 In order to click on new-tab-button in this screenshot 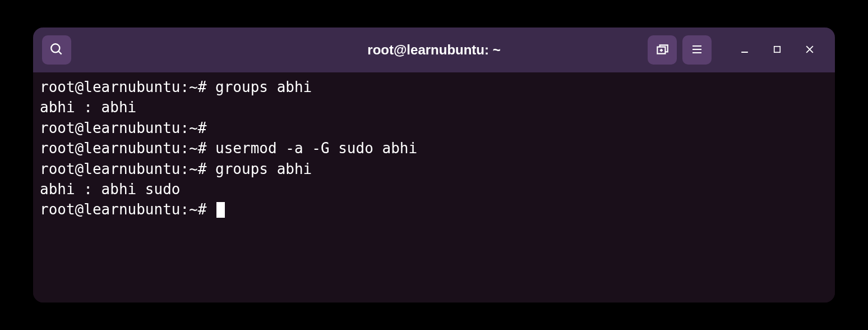, I will do `click(662, 50)`.